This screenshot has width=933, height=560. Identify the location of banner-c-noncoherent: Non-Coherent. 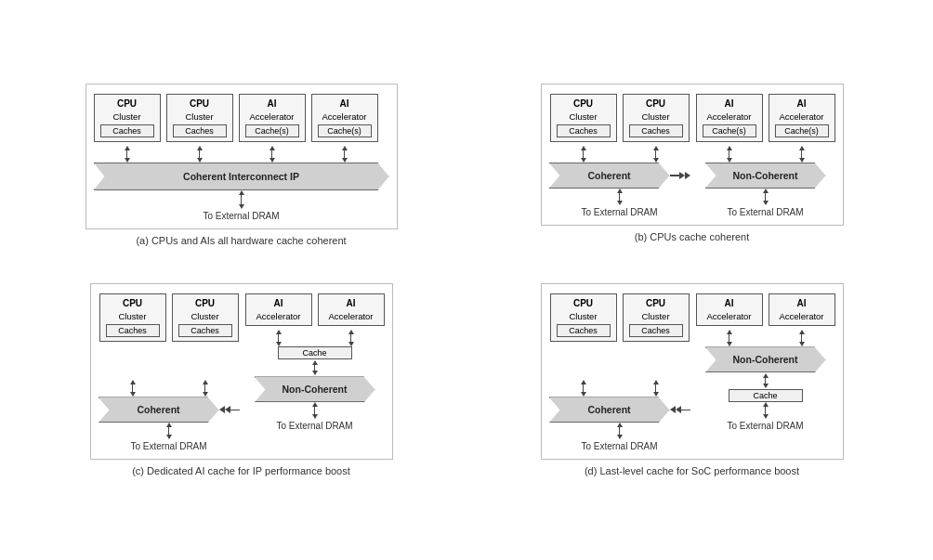
(315, 389).